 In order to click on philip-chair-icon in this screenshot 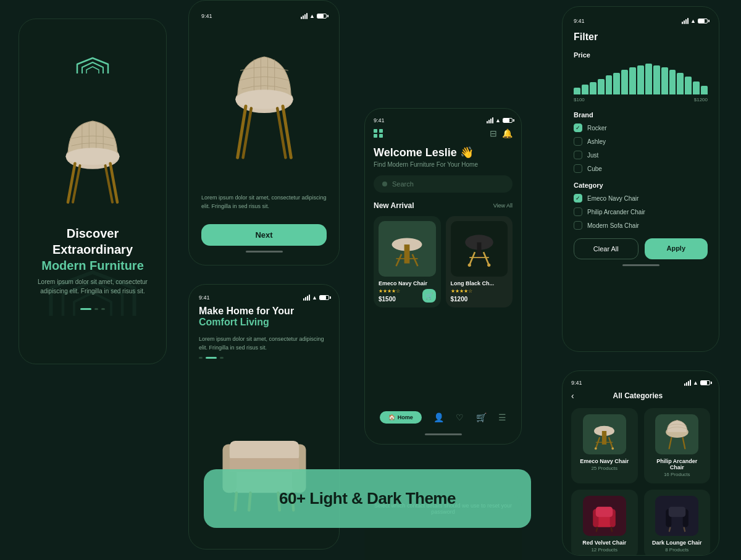, I will do `click(677, 435)`.